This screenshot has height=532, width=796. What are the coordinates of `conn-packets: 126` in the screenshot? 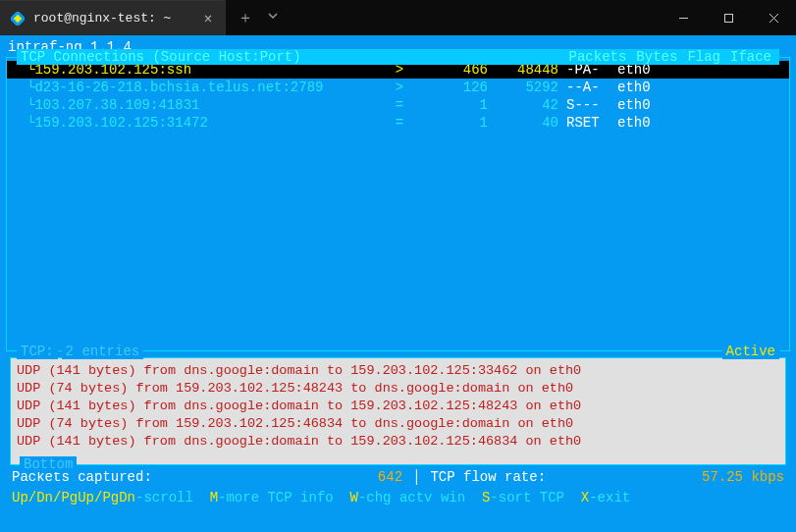 It's located at (449, 87).